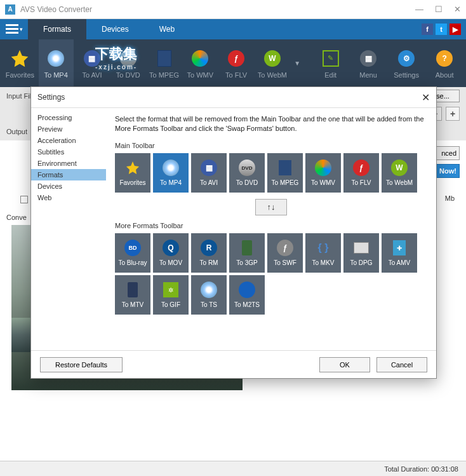 The height and width of the screenshot is (476, 466). I want to click on total-duration: Total Duration: 00:31:08, so click(422, 469).